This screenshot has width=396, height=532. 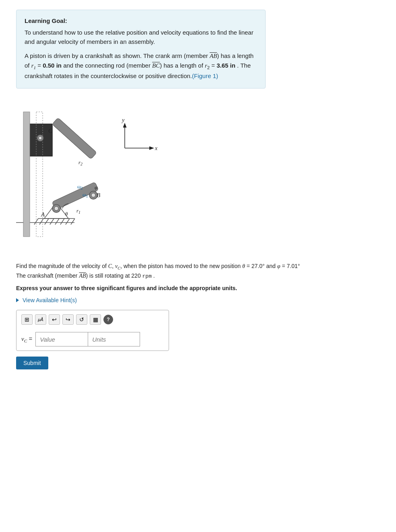 What do you see at coordinates (50, 300) in the screenshot?
I see `hint-label: View Available Hint(s)` at bounding box center [50, 300].